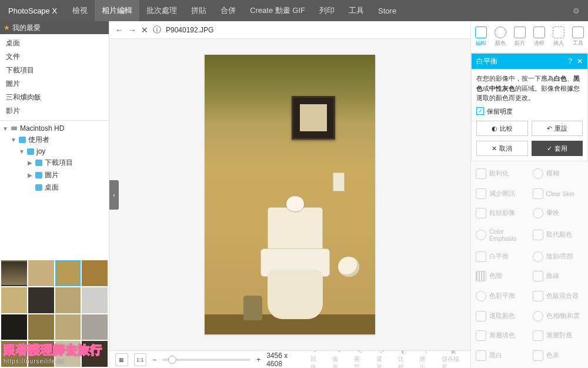  What do you see at coordinates (162, 11) in the screenshot?
I see `tab-batch: 批次處理` at bounding box center [162, 11].